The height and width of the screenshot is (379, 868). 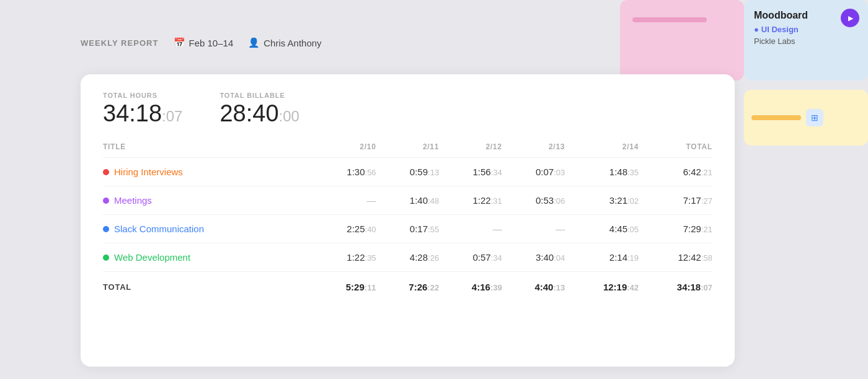 I want to click on project-name-cell: Meetings, so click(x=208, y=201).